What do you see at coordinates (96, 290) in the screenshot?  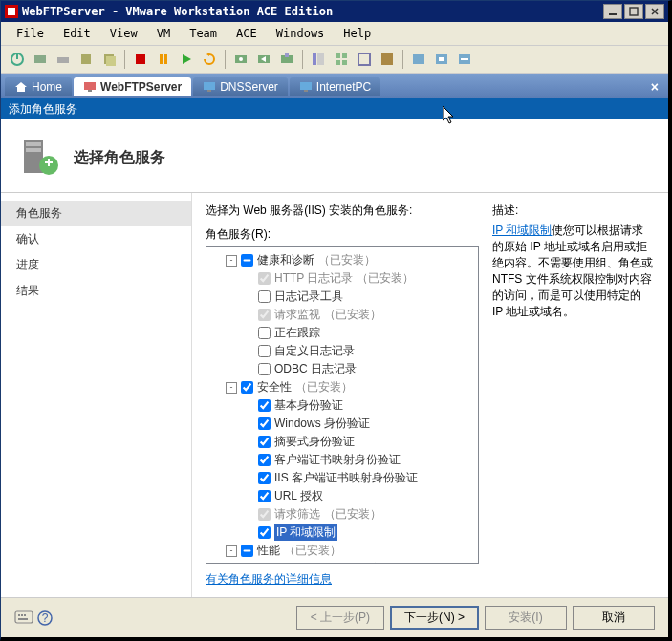 I see `nav-results: 结果` at bounding box center [96, 290].